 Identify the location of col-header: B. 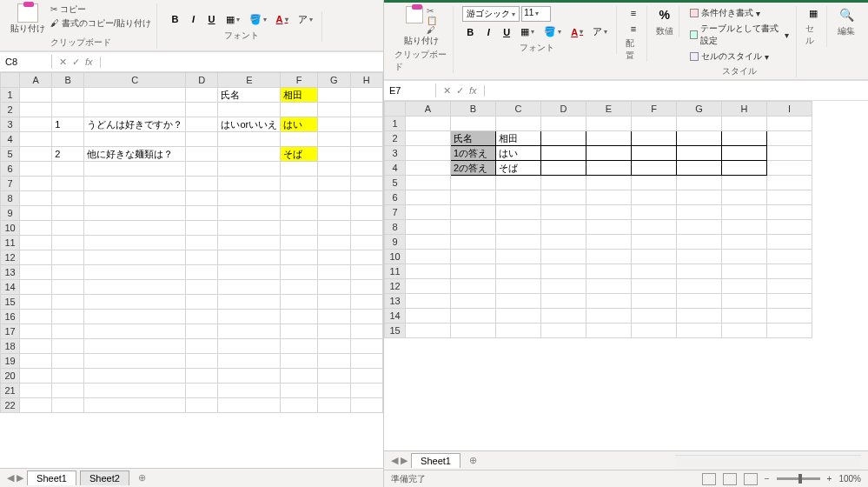
(474, 110).